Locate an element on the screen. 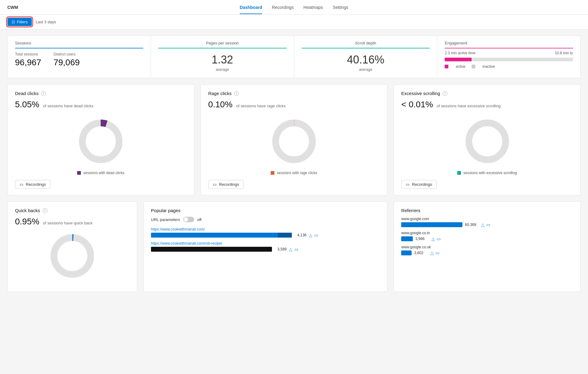  engagement-bar is located at coordinates (509, 59).